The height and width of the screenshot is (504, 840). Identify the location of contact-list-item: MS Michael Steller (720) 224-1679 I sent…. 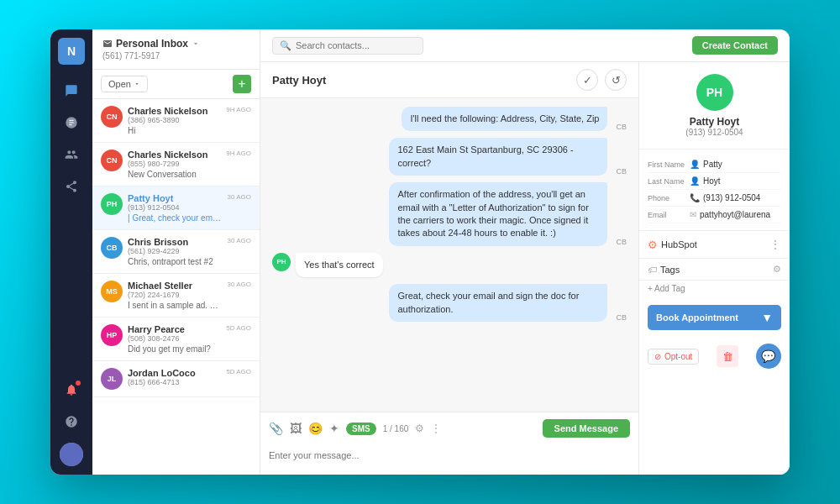
(176, 296).